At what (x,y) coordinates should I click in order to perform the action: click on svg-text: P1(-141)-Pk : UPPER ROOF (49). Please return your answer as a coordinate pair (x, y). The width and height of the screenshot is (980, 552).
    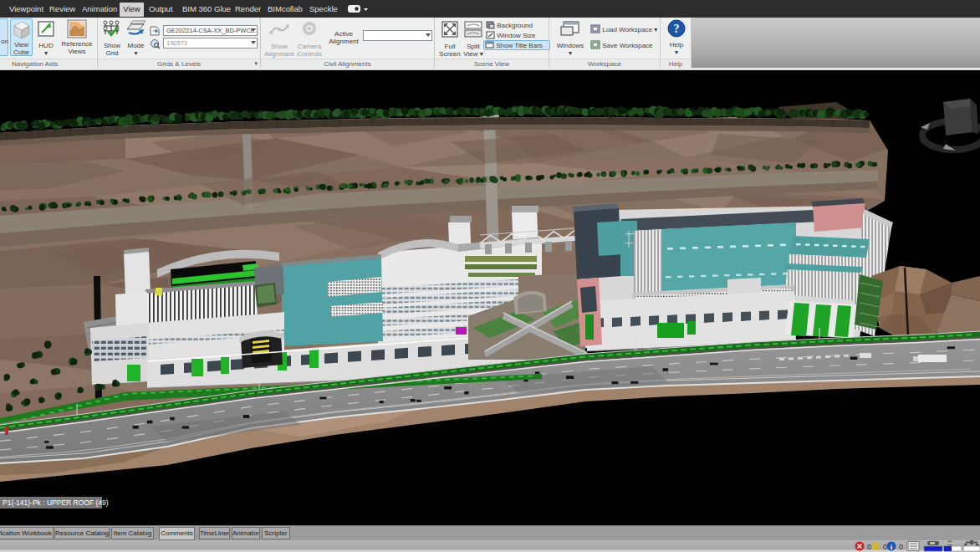
    Looking at the image, I should click on (55, 503).